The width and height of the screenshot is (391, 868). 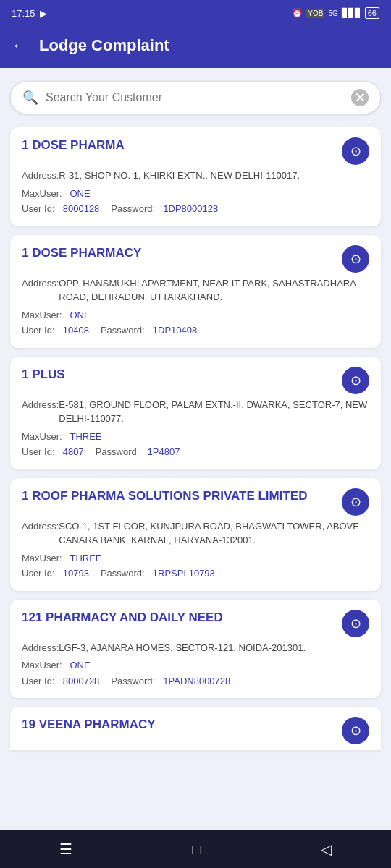 What do you see at coordinates (79, 209) in the screenshot?
I see `userid-value: 8000128` at bounding box center [79, 209].